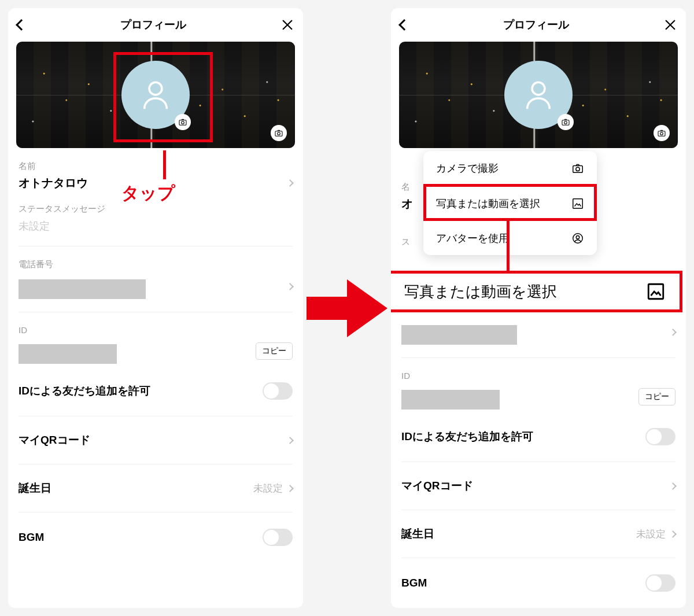  What do you see at coordinates (148, 193) in the screenshot?
I see `annotation-tap-label: タップ` at bounding box center [148, 193].